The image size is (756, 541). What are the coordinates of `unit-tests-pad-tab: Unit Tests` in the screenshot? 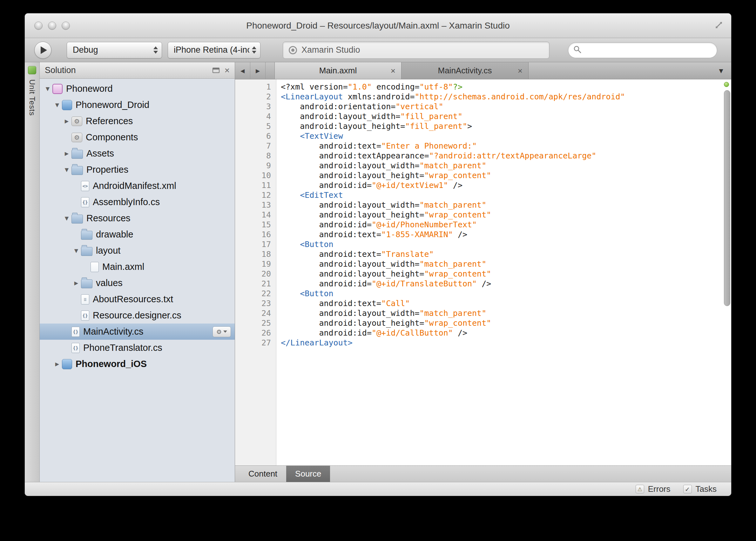 It's located at (32, 98).